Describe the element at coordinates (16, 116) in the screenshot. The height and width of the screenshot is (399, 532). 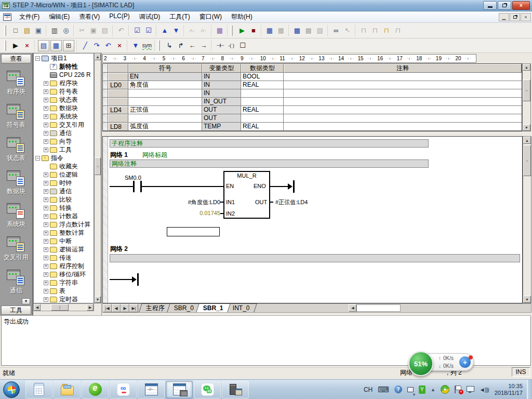
I see `nav-item: 符号表` at that location.